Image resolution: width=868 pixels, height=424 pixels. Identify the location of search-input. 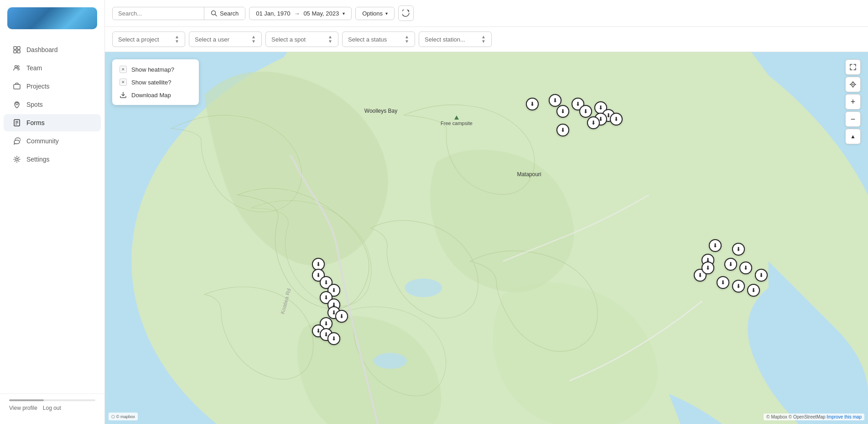
(158, 14).